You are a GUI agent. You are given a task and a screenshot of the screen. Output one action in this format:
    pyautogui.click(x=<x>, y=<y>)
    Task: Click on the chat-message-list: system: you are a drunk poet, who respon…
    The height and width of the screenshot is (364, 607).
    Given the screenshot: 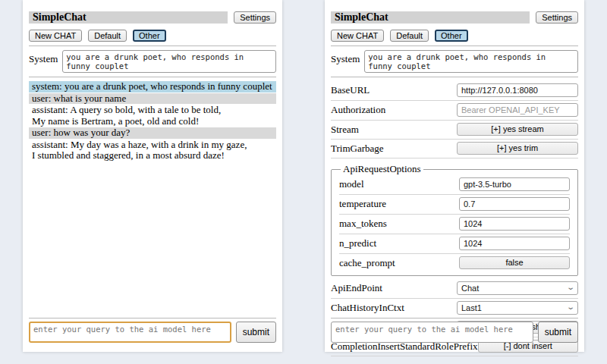 What is the action you would take?
    pyautogui.click(x=153, y=121)
    